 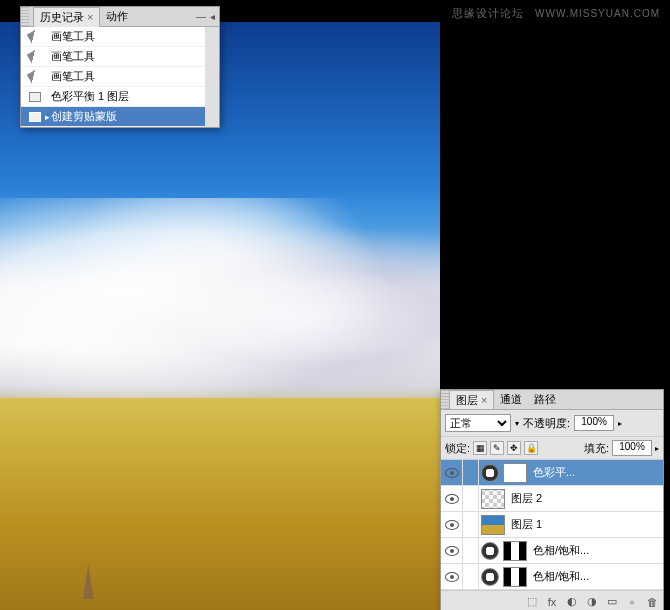 What do you see at coordinates (531, 448) in the screenshot?
I see `lock-all-icon: 🔒` at bounding box center [531, 448].